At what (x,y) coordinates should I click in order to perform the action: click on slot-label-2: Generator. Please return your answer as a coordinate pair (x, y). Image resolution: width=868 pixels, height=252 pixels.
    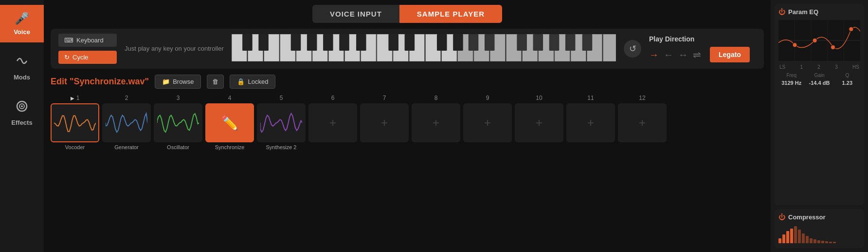
    Looking at the image, I should click on (127, 147).